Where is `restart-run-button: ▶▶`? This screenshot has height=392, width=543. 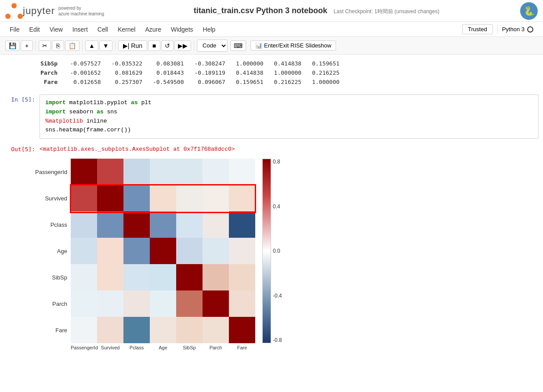 restart-run-button: ▶▶ is located at coordinates (183, 46).